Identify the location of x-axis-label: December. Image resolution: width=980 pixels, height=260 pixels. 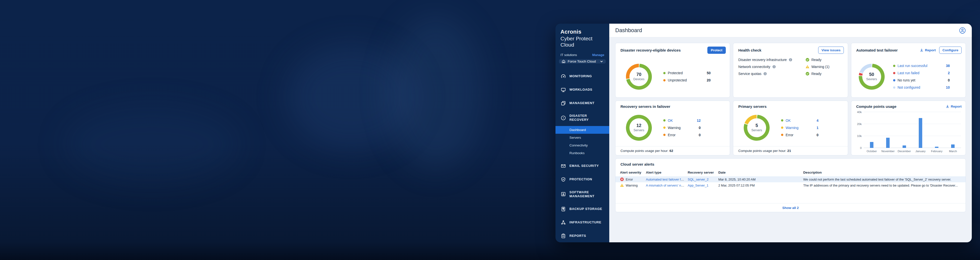
(904, 151).